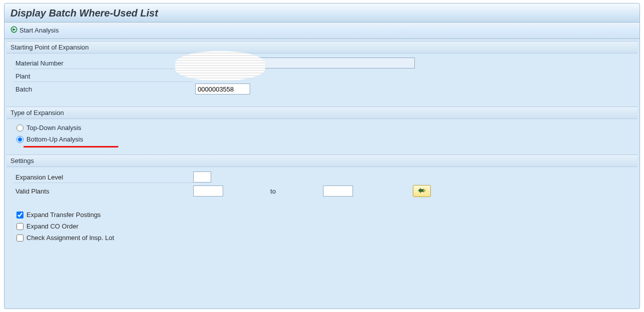 The width and height of the screenshot is (644, 312). I want to click on radio-top-down-input, so click(20, 128).